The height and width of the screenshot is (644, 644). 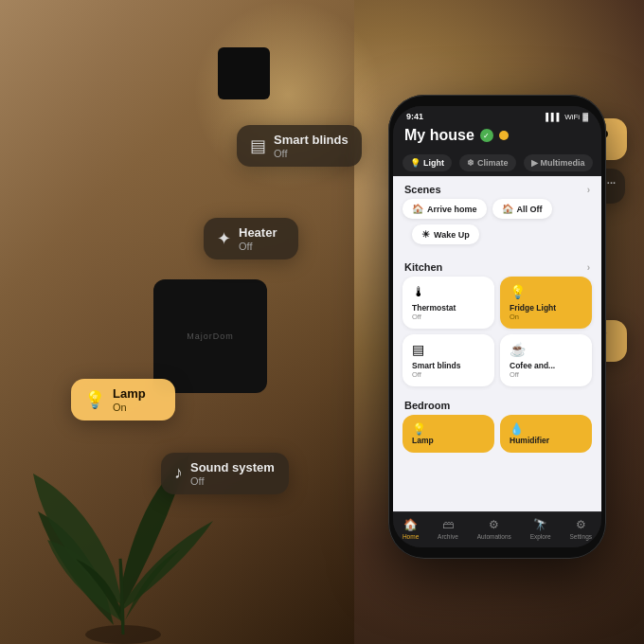 I want to click on scenes-chevron: ›, so click(x=589, y=189).